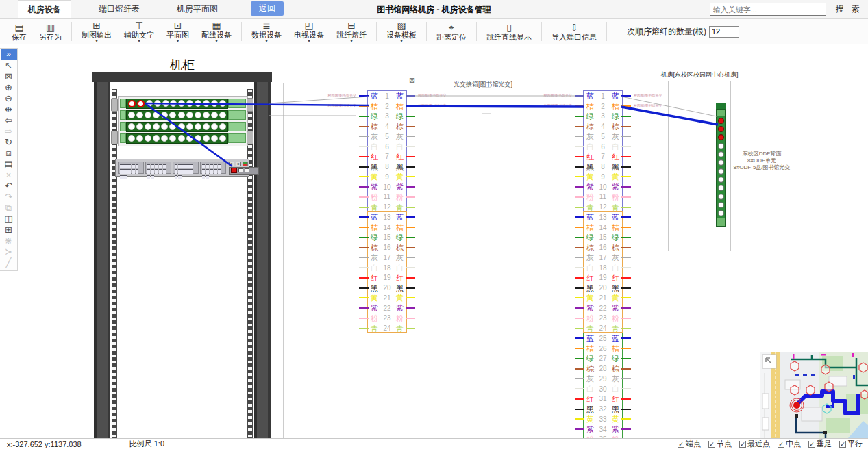 This screenshot has width=868, height=449. I want to click on toolbar-data-device-button: ≣数据设备▾, so click(266, 31).